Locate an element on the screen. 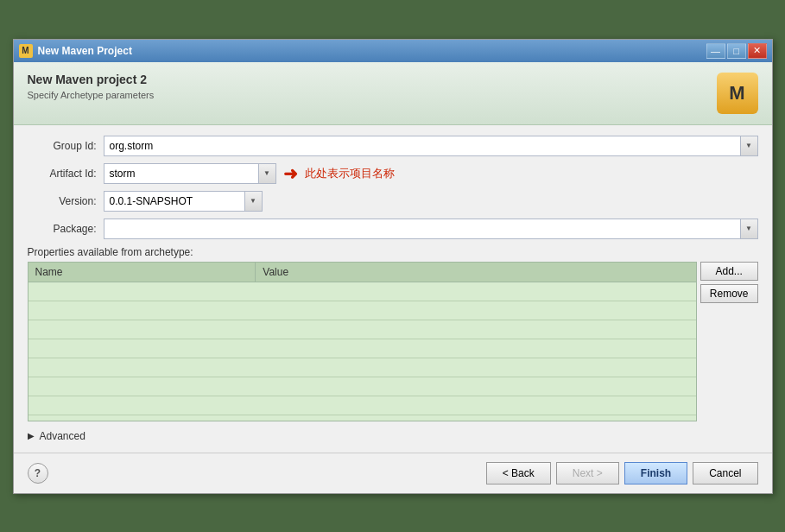 Image resolution: width=785 pixels, height=532 pixels. group-id-input is located at coordinates (422, 146).